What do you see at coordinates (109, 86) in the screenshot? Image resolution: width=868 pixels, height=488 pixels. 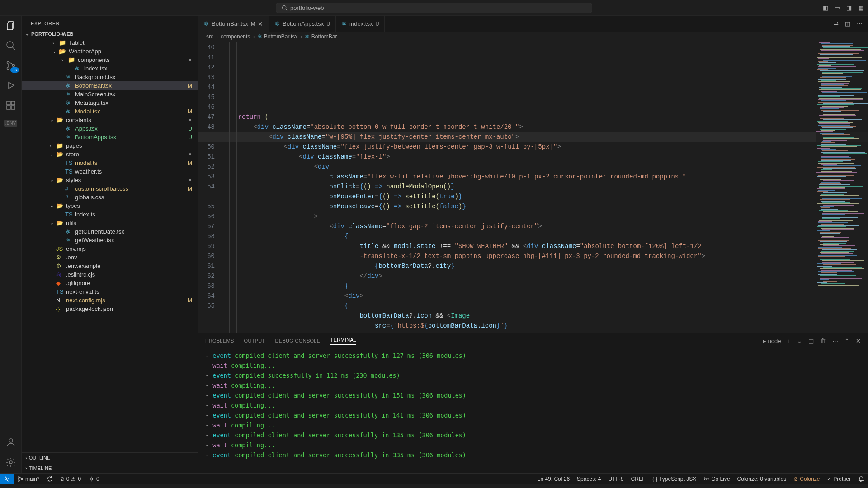 I see `tree-item: ⚛BottomBar.tsxM` at bounding box center [109, 86].